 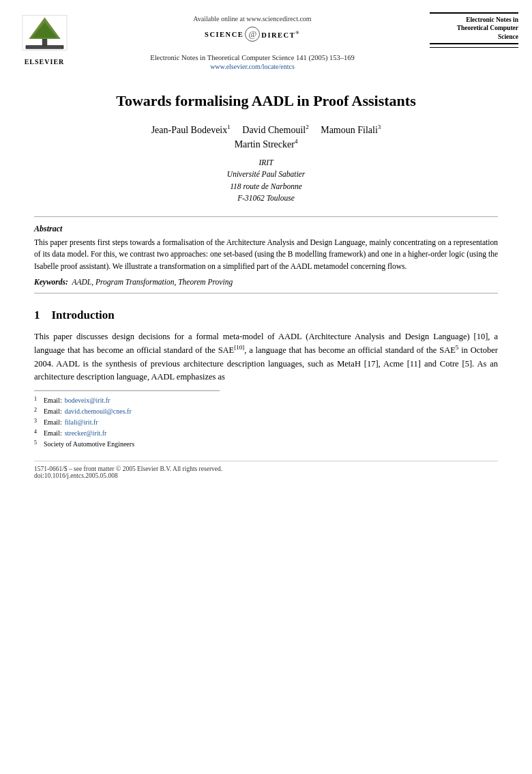 I want to click on author-4: Martin Strecker, so click(x=265, y=145).